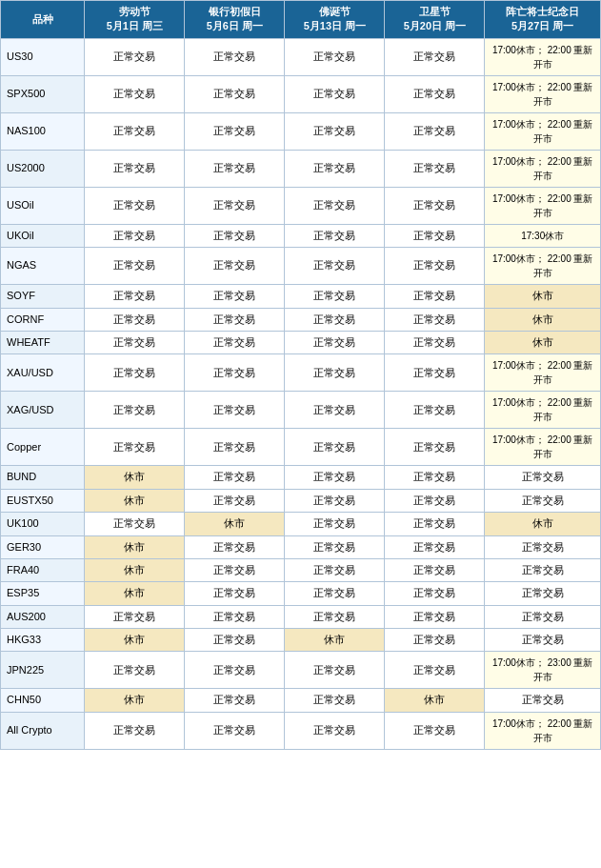 The image size is (601, 868). I want to click on product-name: All Crypto, so click(43, 730).